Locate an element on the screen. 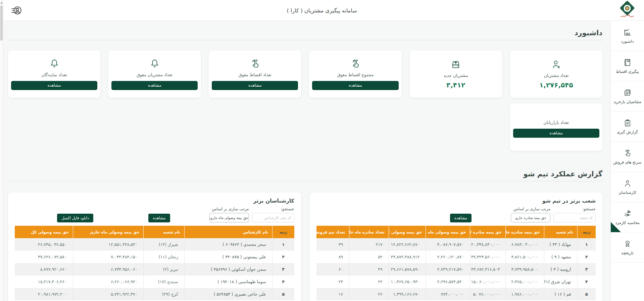 This screenshot has height=301, width=644. sidebar-item-label: سرنخ های فروش is located at coordinates (628, 162).